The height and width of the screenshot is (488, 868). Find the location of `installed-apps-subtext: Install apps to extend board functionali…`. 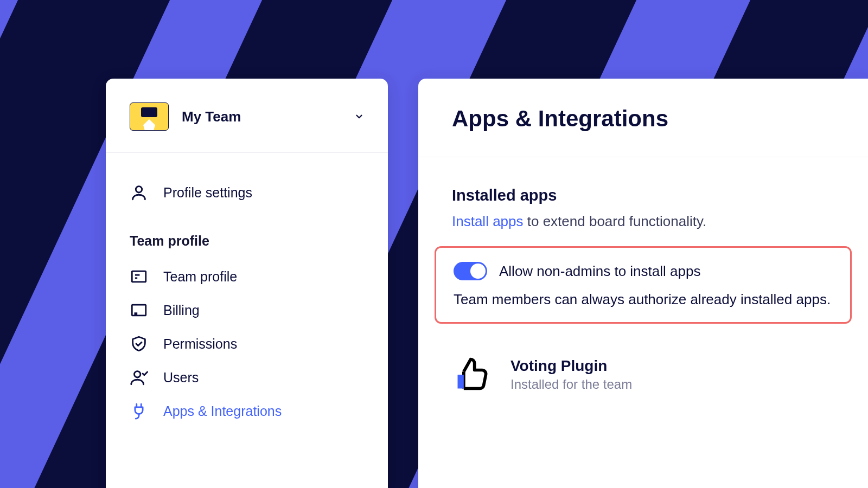

installed-apps-subtext: Install apps to extend board functionali… is located at coordinates (643, 221).